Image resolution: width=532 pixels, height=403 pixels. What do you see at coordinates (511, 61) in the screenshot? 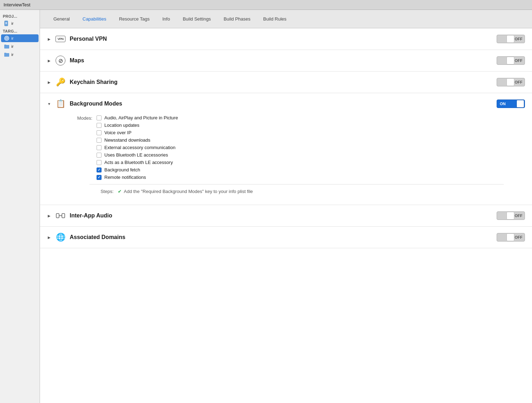
I see `maps-toggle: OFF` at bounding box center [511, 61].